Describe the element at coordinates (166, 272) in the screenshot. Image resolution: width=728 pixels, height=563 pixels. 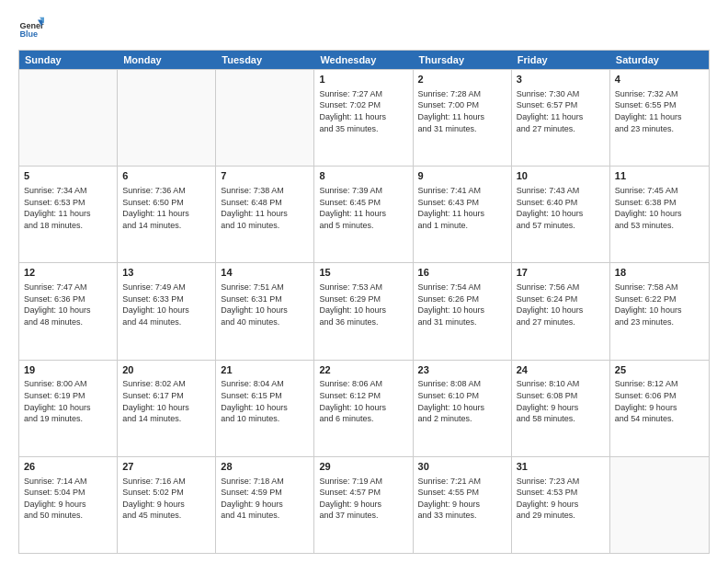
I see `cell-day-number: 13` at that location.